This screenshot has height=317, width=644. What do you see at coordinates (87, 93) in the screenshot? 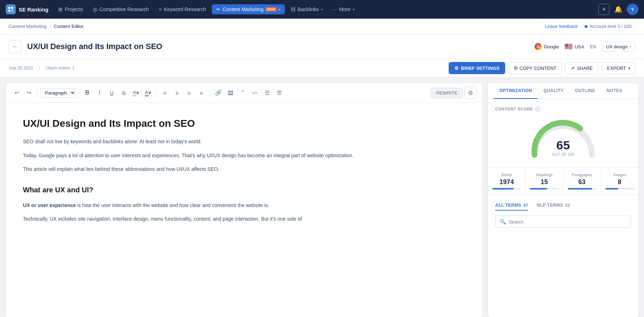
I see `bold-button: B` at bounding box center [87, 93].